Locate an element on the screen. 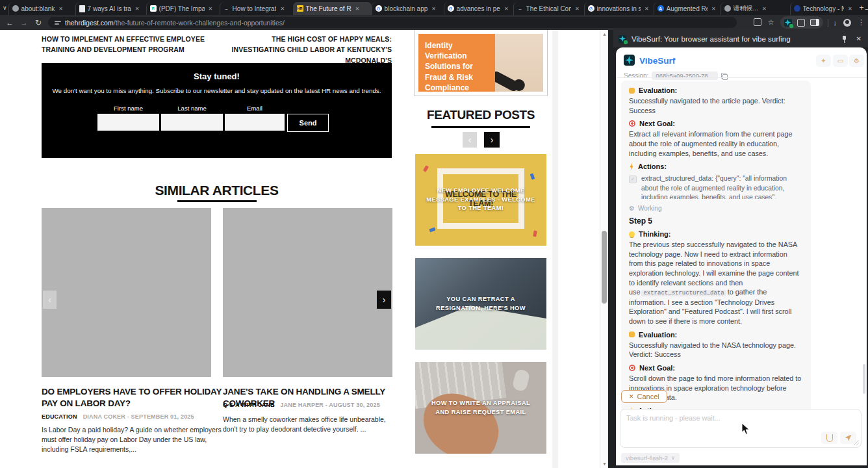 This screenshot has height=468, width=868. article-category: Q & A WITH JANE is located at coordinates (248, 405).